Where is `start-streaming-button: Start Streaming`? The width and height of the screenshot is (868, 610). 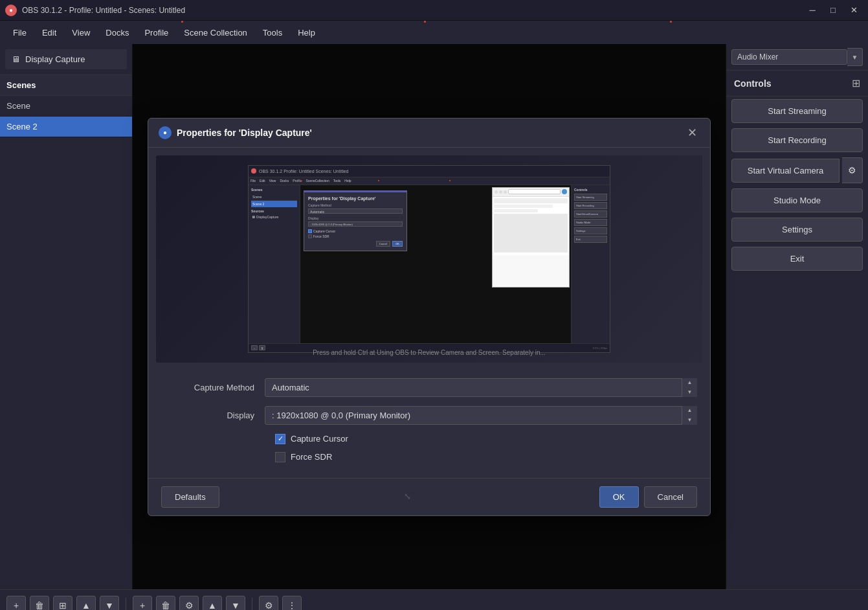
start-streaming-button: Start Streaming is located at coordinates (797, 111).